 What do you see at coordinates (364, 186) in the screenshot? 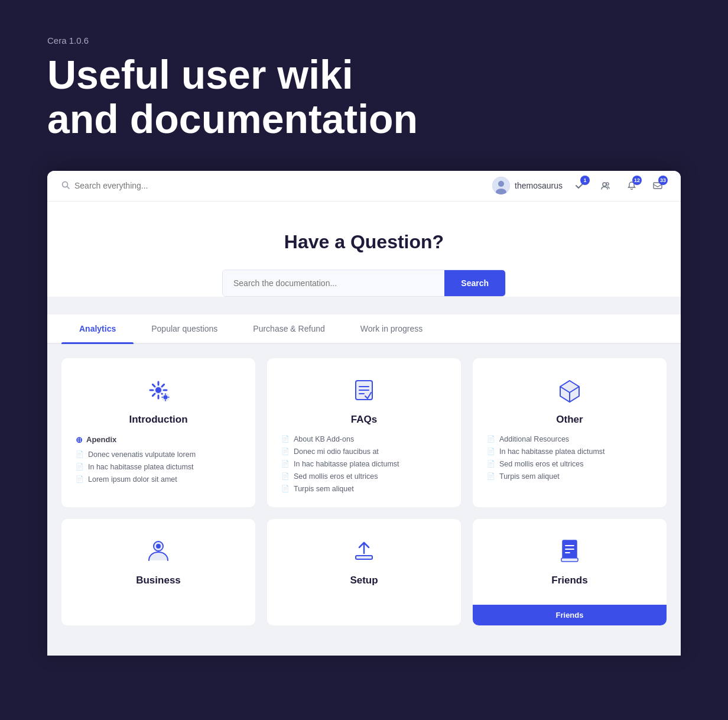
I see `top-nav: themosaurus 1` at bounding box center [364, 186].